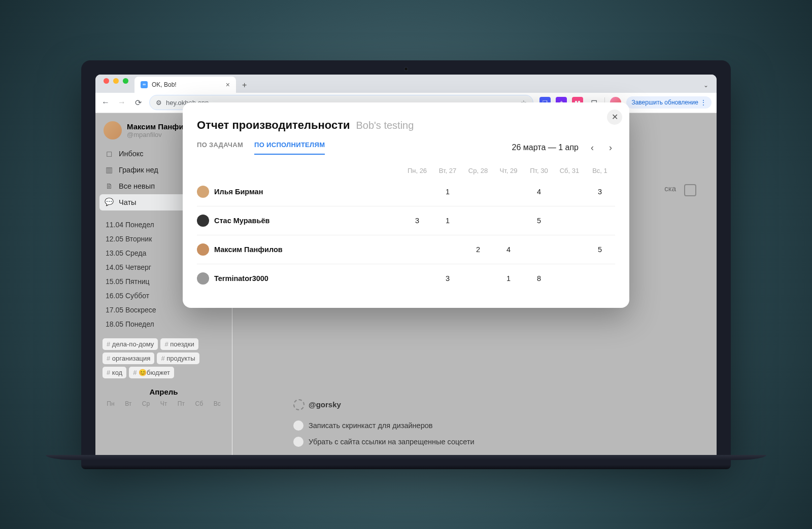  I want to click on nav-schedule-label: График нед, so click(139, 170).